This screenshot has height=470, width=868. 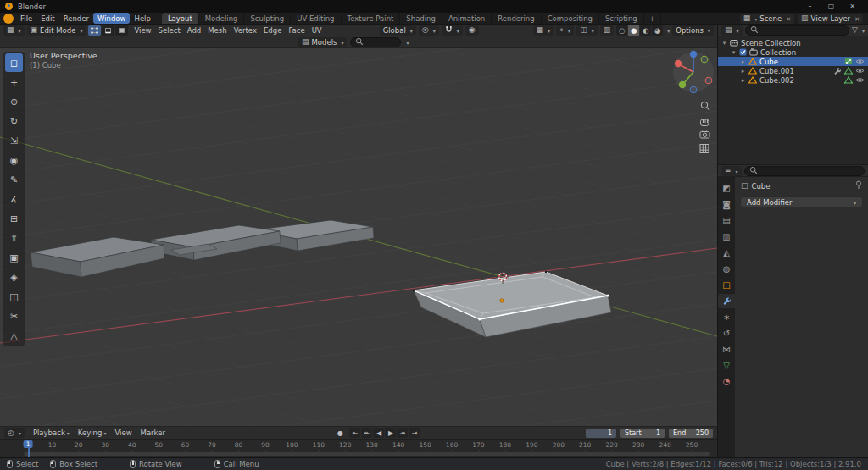 What do you see at coordinates (95, 30) in the screenshot?
I see `select-mode-vertex` at bounding box center [95, 30].